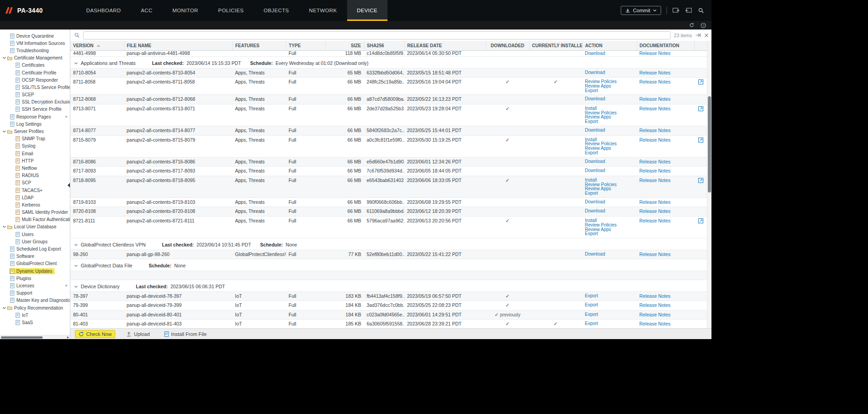  What do you see at coordinates (35, 183) in the screenshot?
I see `sidebar-item-scp: SCP` at bounding box center [35, 183].